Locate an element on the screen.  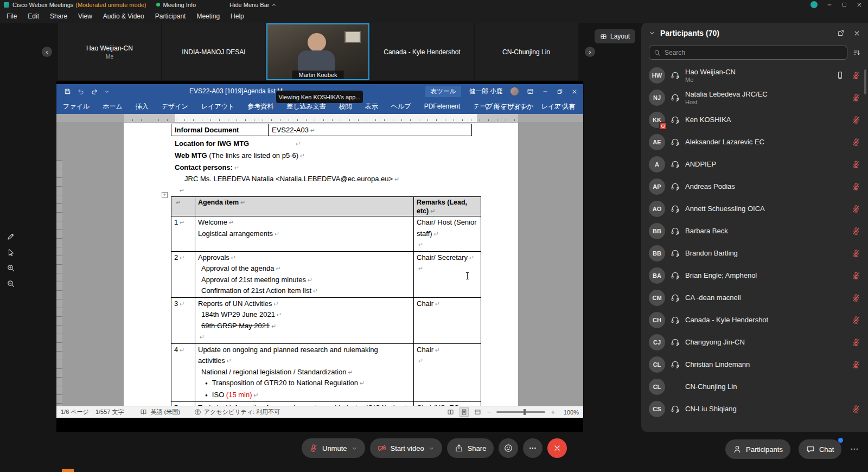
participant-name-text: ANDPIEP is located at coordinates (701, 164).